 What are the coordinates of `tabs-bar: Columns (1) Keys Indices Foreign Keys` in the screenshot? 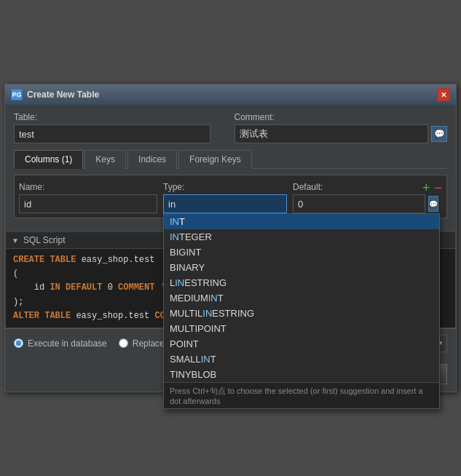 It's located at (230, 159).